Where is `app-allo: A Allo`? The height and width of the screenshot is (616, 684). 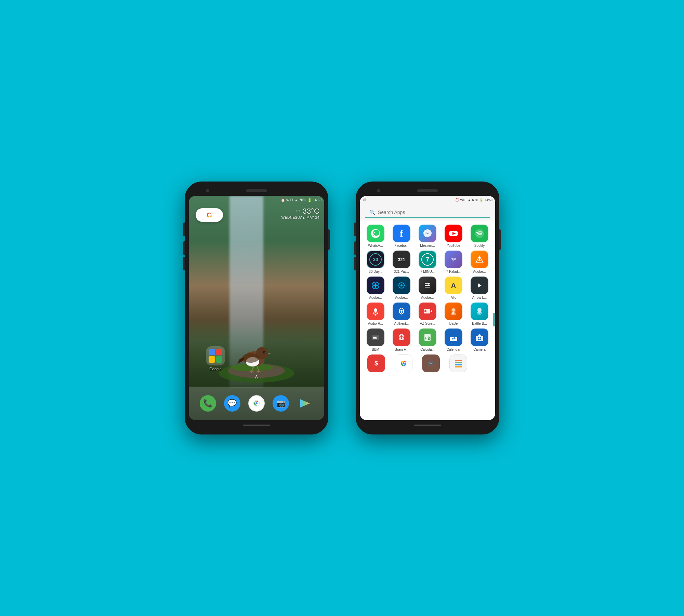 app-allo: A Allo is located at coordinates (453, 288).